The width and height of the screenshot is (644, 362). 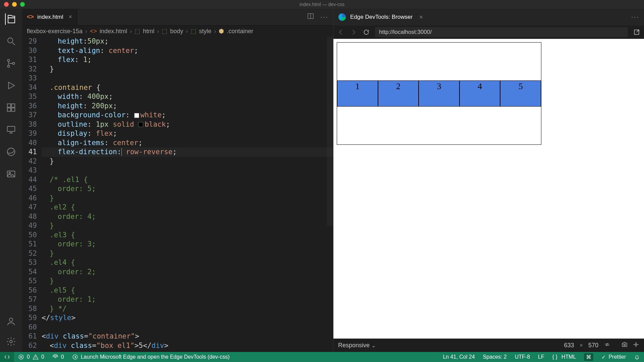 What do you see at coordinates (6, 4) in the screenshot?
I see `traffic-close-icon` at bounding box center [6, 4].